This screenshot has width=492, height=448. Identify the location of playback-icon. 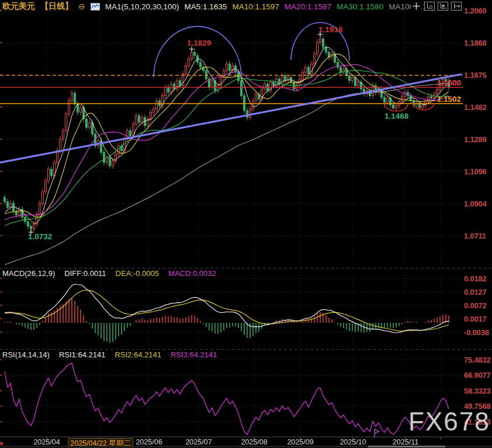
(443, 6).